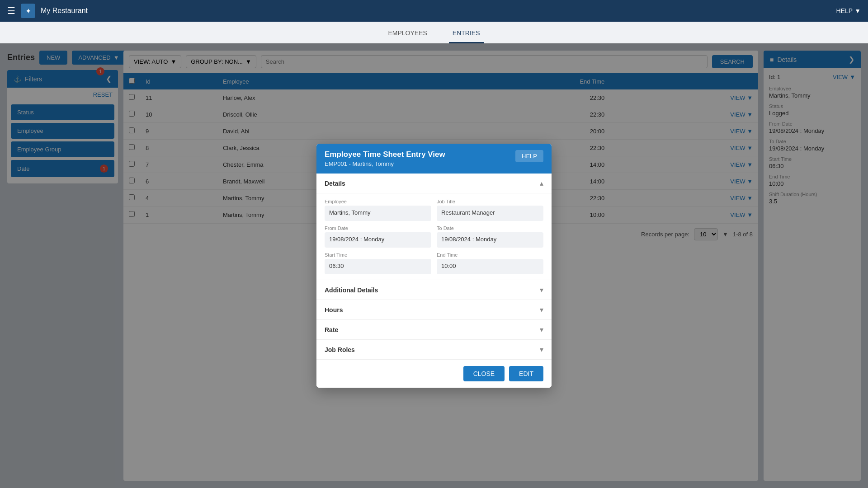 This screenshot has width=868, height=488. I want to click on field-end-time: End Time 10:00, so click(490, 263).